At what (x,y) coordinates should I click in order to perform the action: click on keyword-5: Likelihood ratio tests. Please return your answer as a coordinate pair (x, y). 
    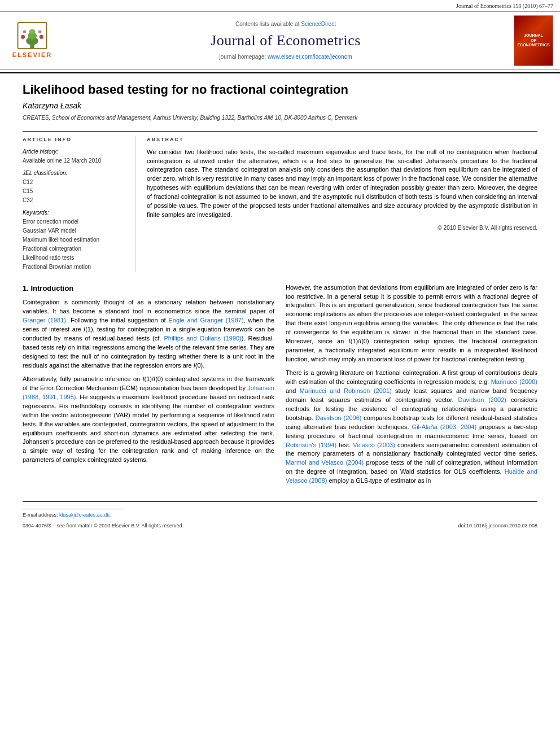
    Looking at the image, I should click on (76, 258).